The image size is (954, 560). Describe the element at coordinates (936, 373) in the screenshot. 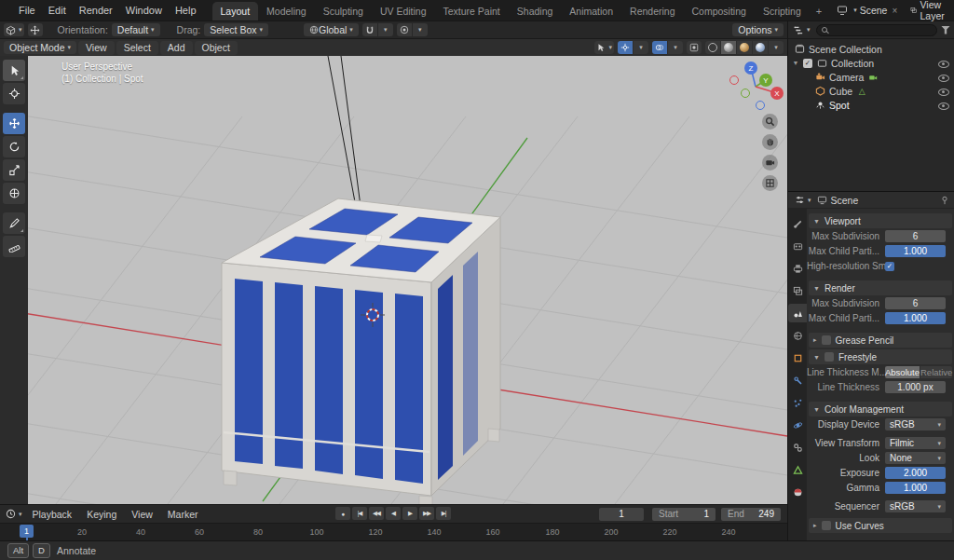

I see `mode-relative-button: Relative` at that location.